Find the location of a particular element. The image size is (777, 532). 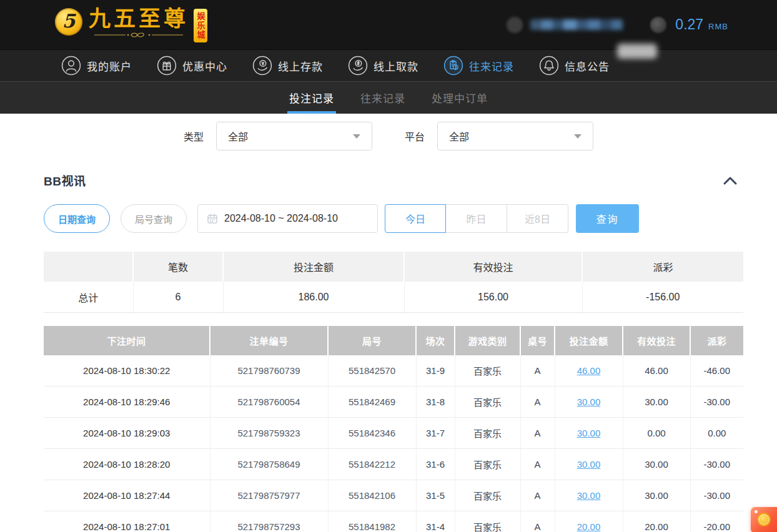

cell-valid-bet: 20.00 is located at coordinates (656, 522).